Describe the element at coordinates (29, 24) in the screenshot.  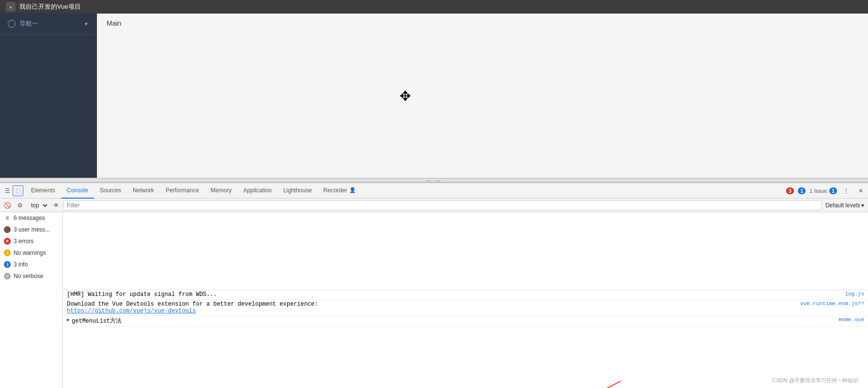
I see `sidebar-nav-label: 导航一` at that location.